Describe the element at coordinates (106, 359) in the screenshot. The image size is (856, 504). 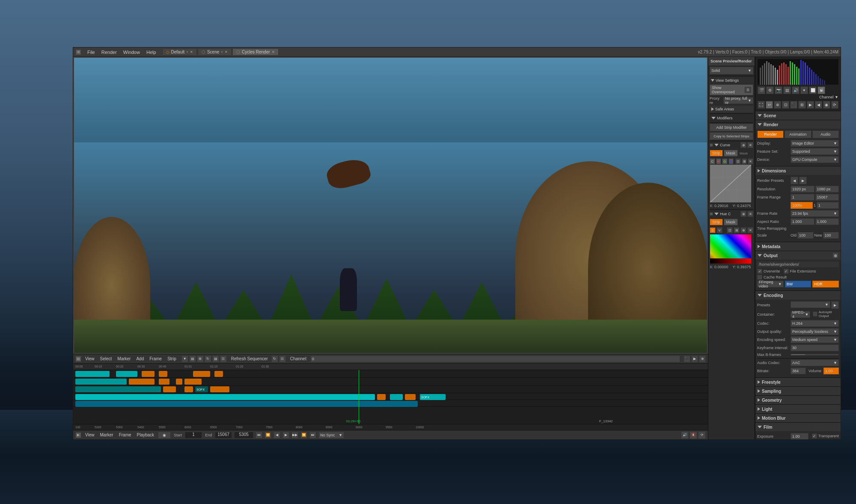
I see `tl-select: Select` at that location.